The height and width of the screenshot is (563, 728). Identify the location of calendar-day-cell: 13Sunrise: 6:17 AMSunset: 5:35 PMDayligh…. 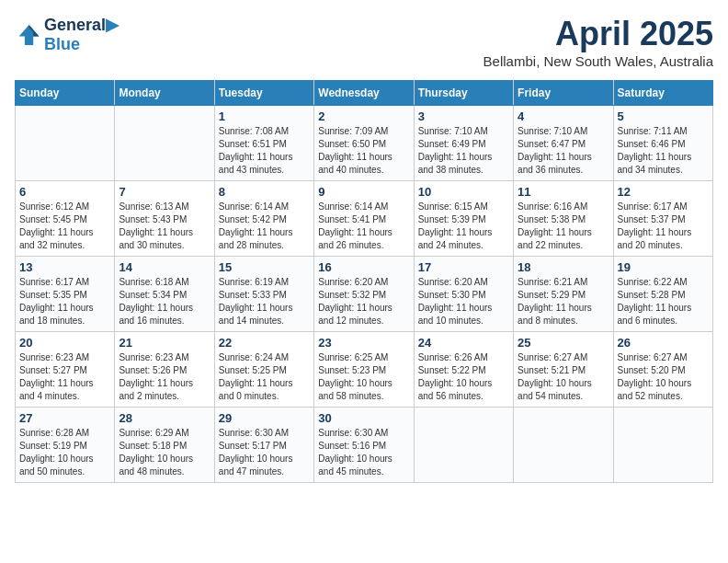
(65, 294).